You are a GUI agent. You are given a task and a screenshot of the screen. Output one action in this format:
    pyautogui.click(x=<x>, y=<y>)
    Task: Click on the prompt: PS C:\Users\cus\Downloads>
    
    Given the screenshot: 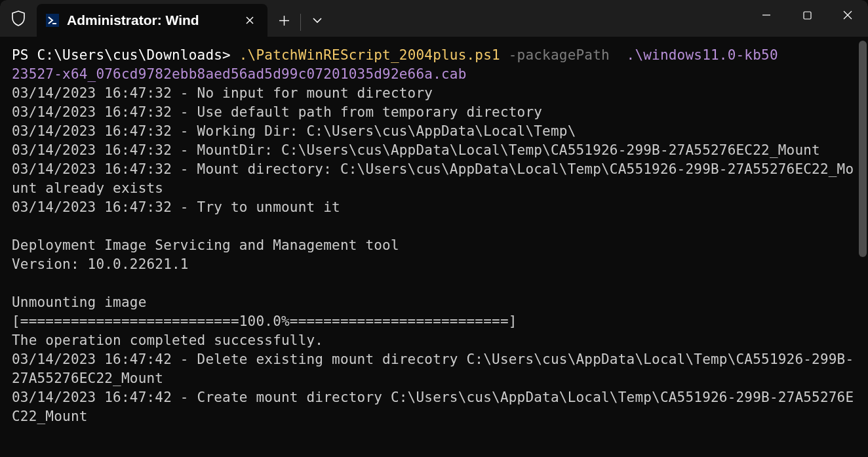 What is the action you would take?
    pyautogui.click(x=126, y=55)
    